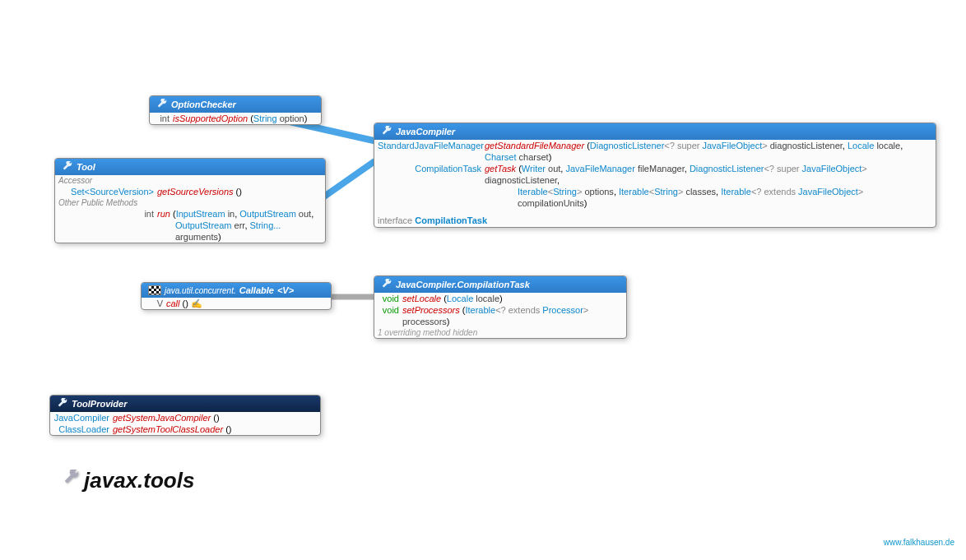 This screenshot has width=966, height=560. I want to click on hidden-methods-note: 1 overriding method hidden, so click(500, 332).